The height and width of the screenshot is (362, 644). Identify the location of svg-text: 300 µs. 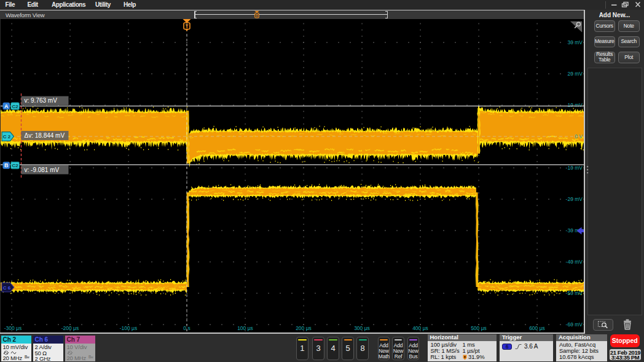
(362, 328).